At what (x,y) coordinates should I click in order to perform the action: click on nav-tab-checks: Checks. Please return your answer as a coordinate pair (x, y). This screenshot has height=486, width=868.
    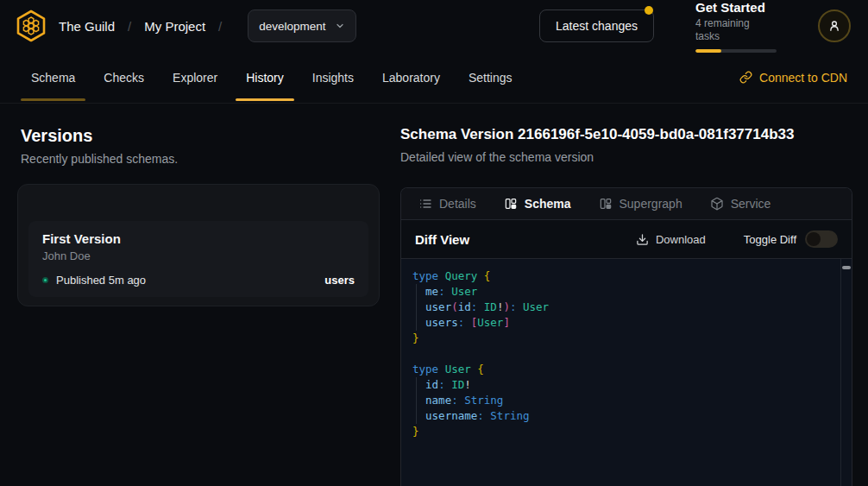
    Looking at the image, I should click on (124, 78).